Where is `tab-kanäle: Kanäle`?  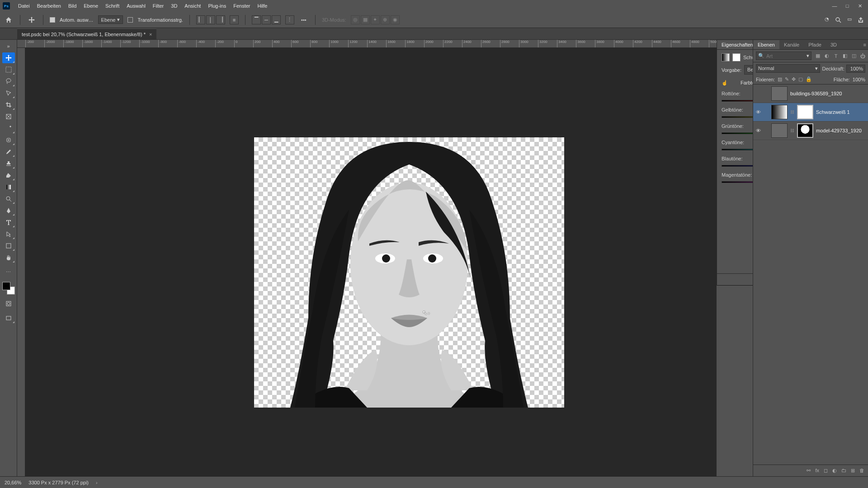 tab-kanäle: Kanäle is located at coordinates (792, 45).